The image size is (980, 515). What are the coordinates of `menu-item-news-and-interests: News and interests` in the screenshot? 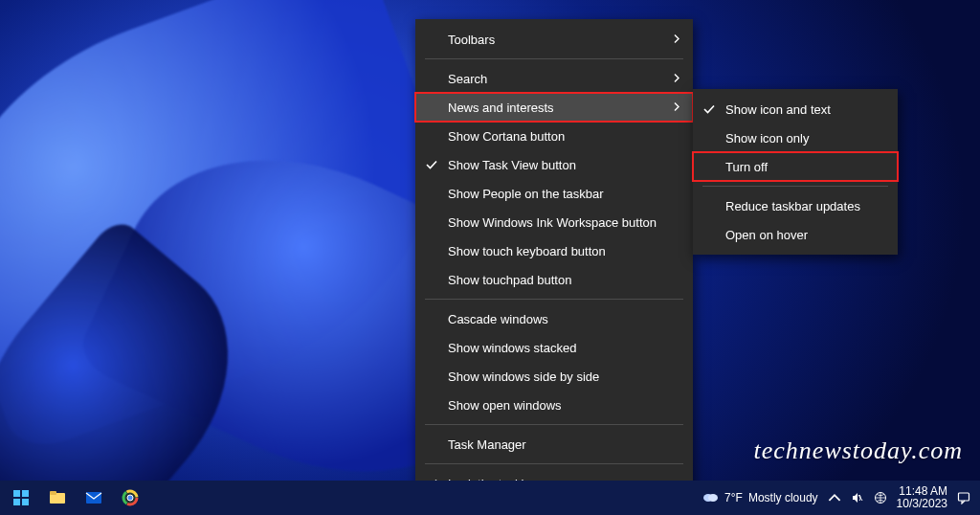 It's located at (554, 107).